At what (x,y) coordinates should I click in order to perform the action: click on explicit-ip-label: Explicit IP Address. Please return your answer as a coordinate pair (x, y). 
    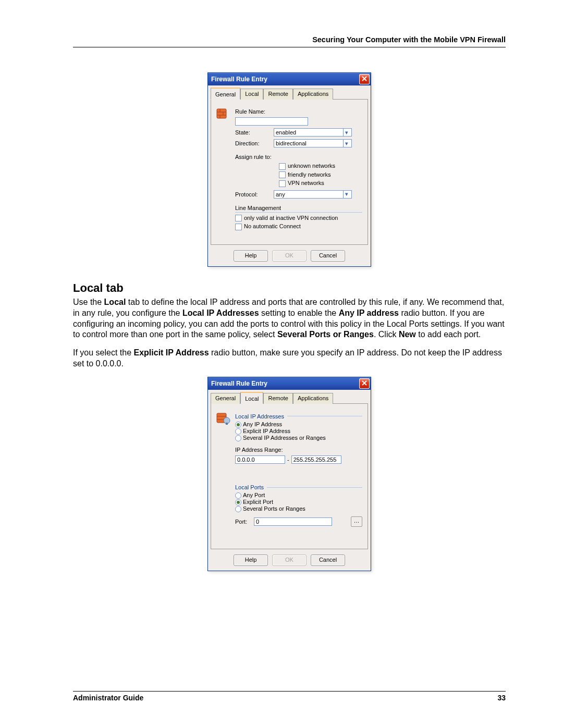
    Looking at the image, I should click on (267, 431).